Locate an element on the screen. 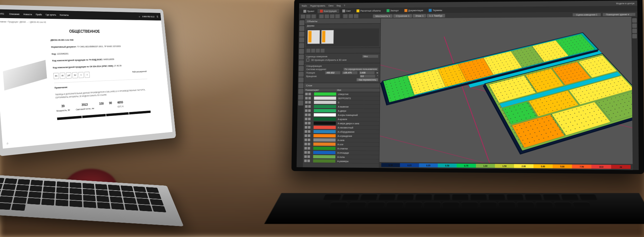 The image size is (644, 237). promo-link: Модели в центре is located at coordinates (625, 3).